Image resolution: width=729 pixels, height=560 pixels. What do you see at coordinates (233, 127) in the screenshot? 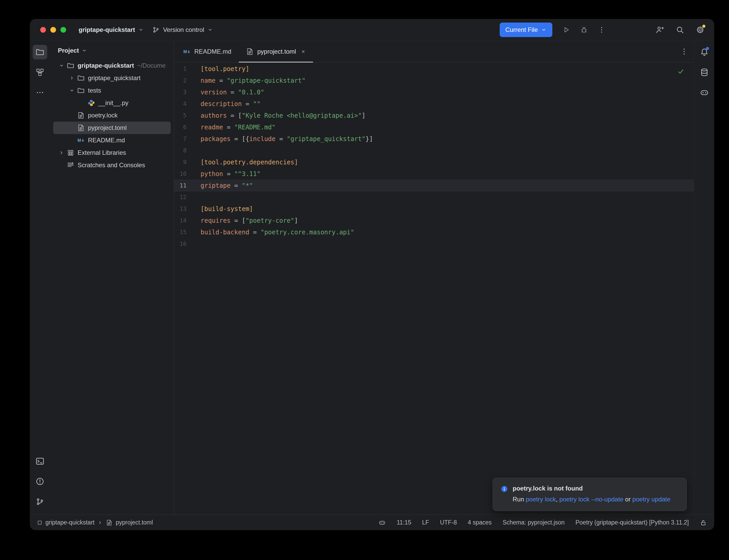
I see `line-text: readme = "README.md"` at bounding box center [233, 127].